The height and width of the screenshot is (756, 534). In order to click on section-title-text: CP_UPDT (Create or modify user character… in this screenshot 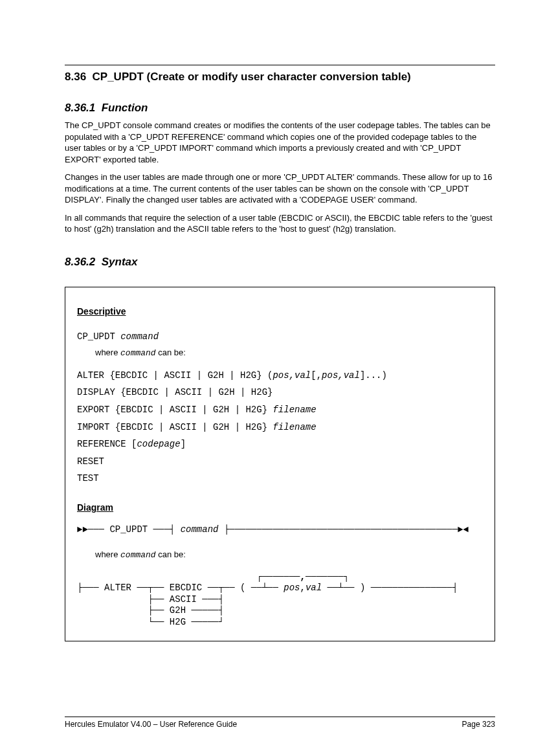, I will do `click(252, 76)`.